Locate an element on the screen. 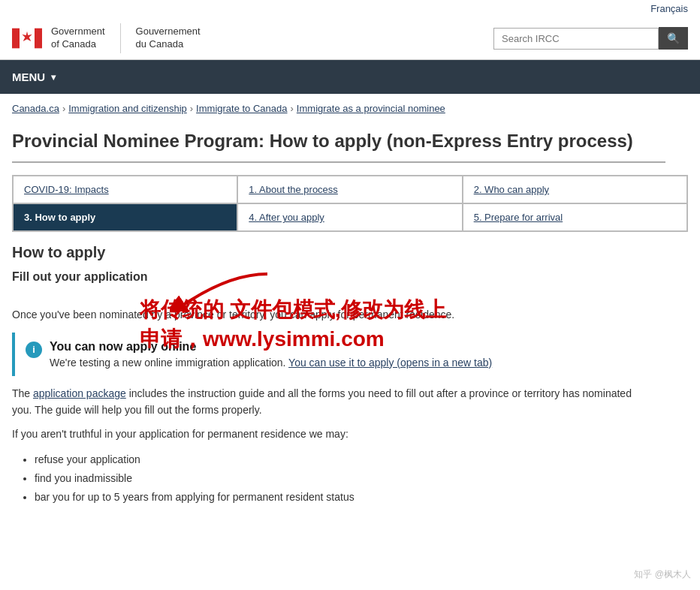 This screenshot has width=700, height=590. breadcrumb-sep-3: › is located at coordinates (292, 108).